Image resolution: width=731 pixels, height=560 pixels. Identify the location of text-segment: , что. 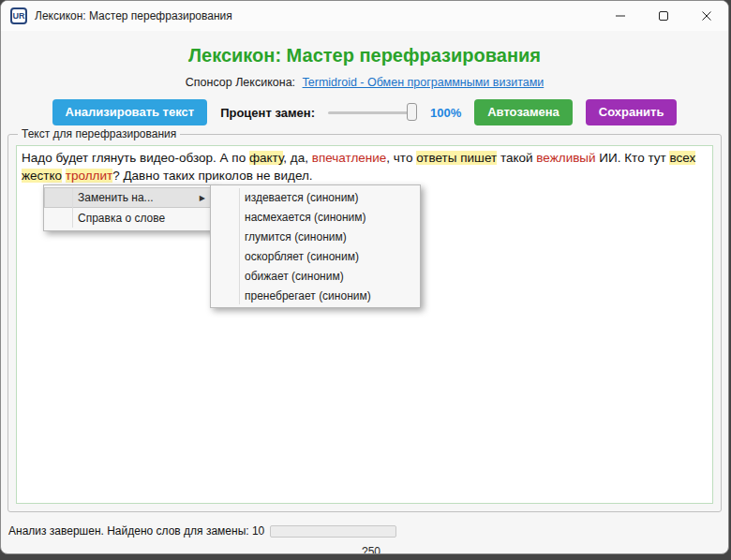
(401, 157).